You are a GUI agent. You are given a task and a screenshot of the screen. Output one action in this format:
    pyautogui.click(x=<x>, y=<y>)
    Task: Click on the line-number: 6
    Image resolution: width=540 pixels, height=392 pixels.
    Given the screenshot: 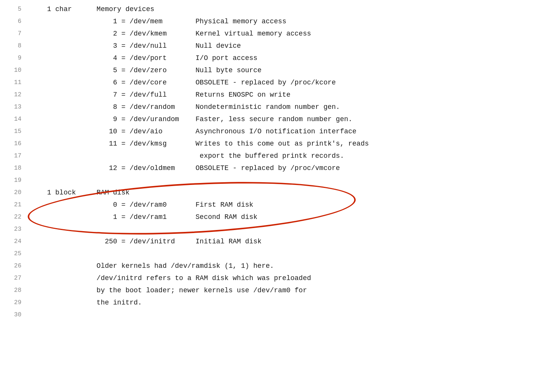 What is the action you would take?
    pyautogui.click(x=11, y=21)
    